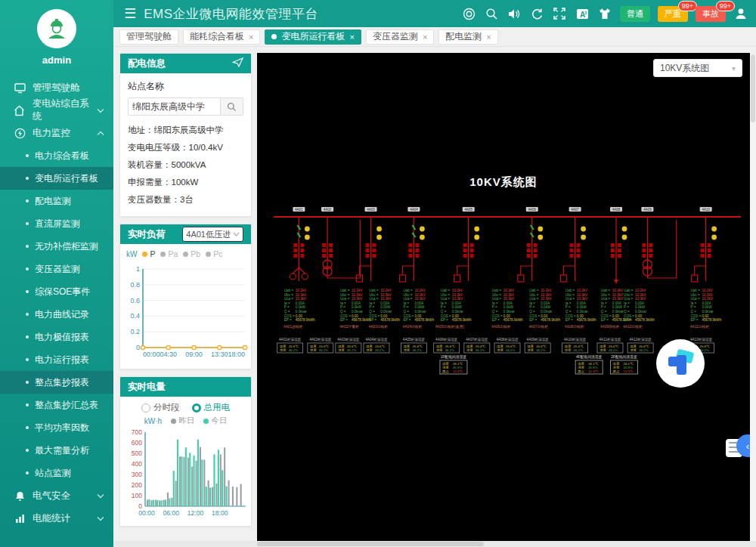 The height and width of the screenshot is (547, 756). What do you see at coordinates (237, 63) in the screenshot?
I see `send-icon` at bounding box center [237, 63].